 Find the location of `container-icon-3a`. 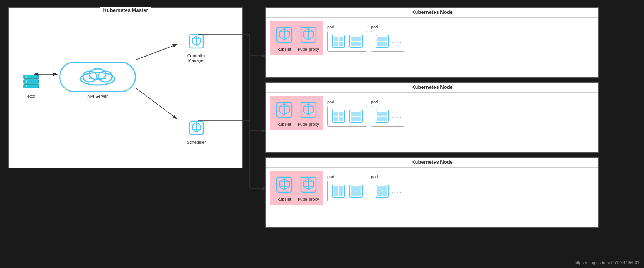

container-icon-3a is located at coordinates (338, 191).